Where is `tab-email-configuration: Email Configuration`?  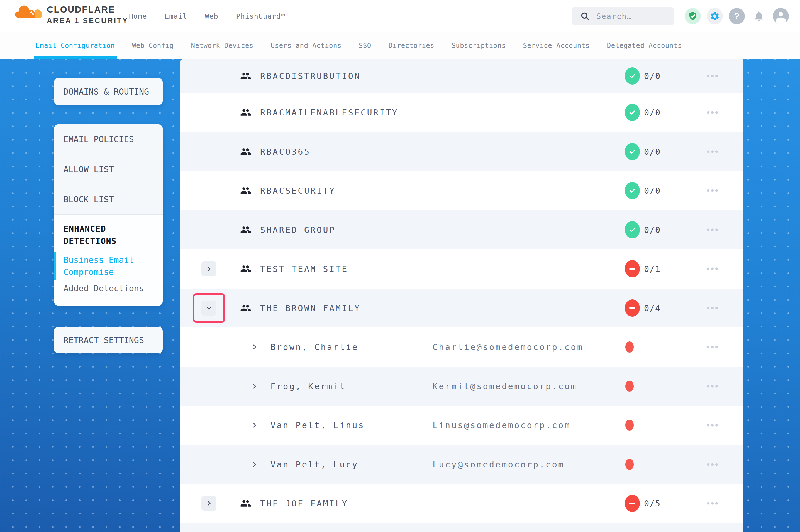 tab-email-configuration: Email Configuration is located at coordinates (75, 45).